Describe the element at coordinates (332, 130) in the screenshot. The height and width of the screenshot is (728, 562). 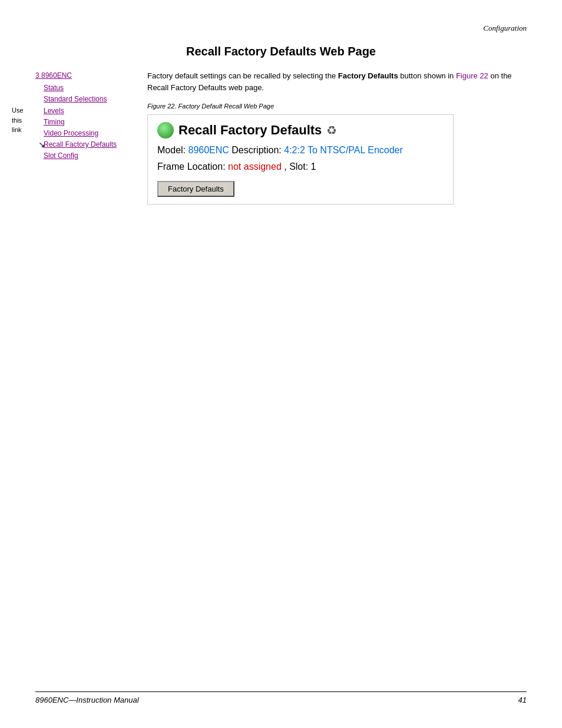
I see `recycle-icon: ♻` at that location.